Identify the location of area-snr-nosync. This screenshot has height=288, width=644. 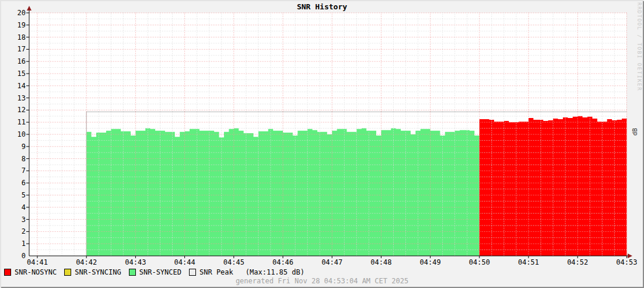
(553, 186).